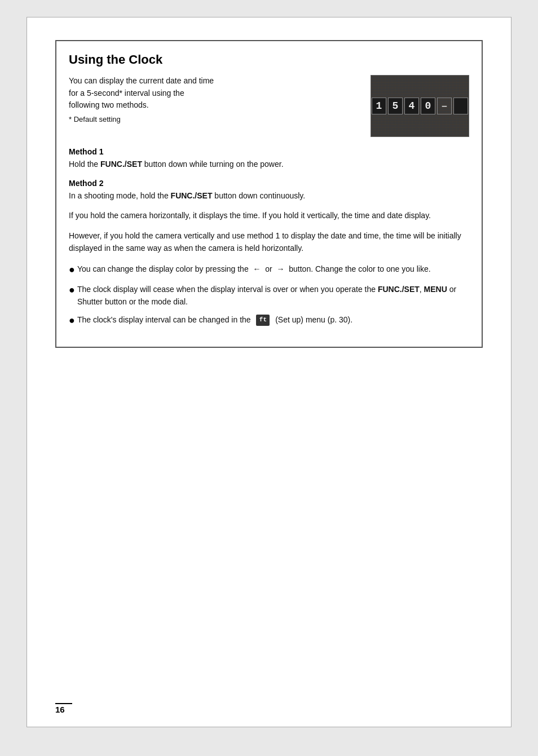 The image size is (538, 756). What do you see at coordinates (214, 105) in the screenshot?
I see `intro-line3: following two methods.` at bounding box center [214, 105].